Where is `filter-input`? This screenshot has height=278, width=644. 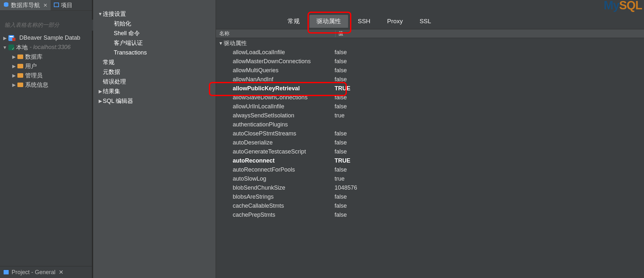
filter-input is located at coordinates (48, 25).